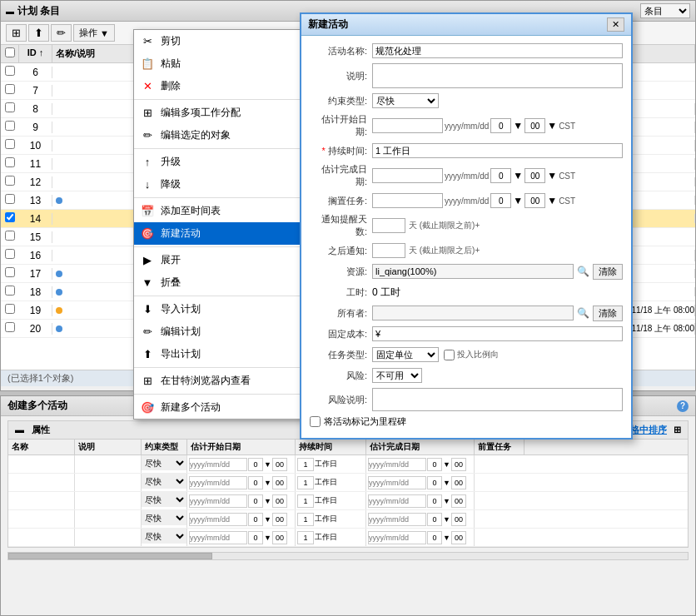 The image size is (696, 616). Describe the element at coordinates (225, 233) in the screenshot. I see `menu-item-new-activity: 🎯 新建活动` at that location.